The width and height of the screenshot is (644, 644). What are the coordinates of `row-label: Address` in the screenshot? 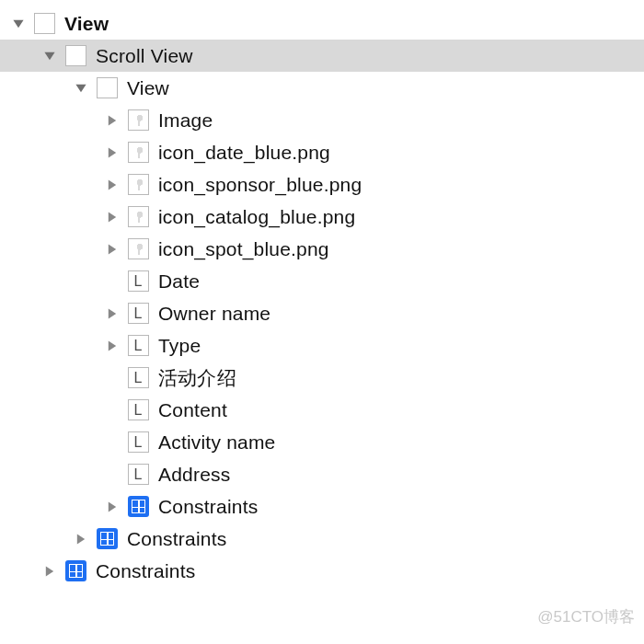 It's located at (194, 475).